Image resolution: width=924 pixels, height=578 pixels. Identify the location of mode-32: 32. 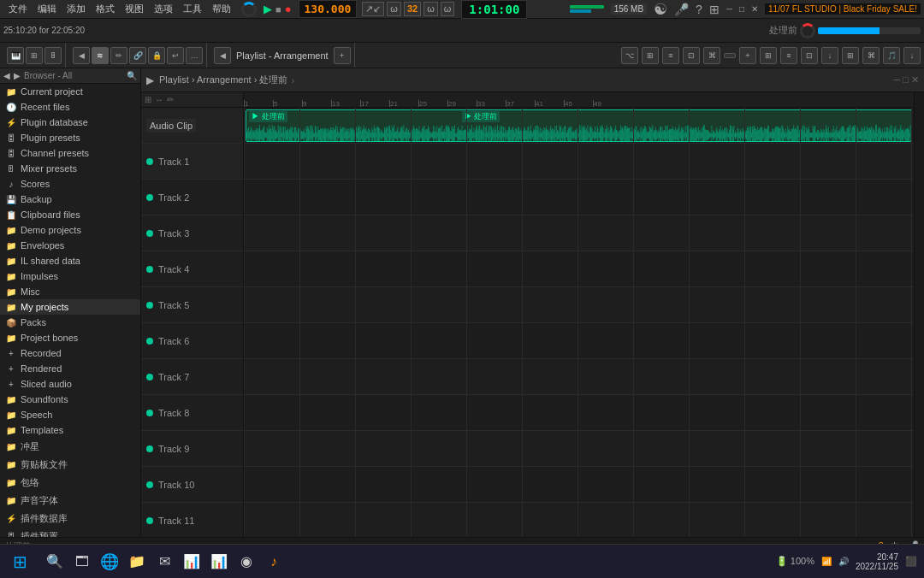
(412, 9).